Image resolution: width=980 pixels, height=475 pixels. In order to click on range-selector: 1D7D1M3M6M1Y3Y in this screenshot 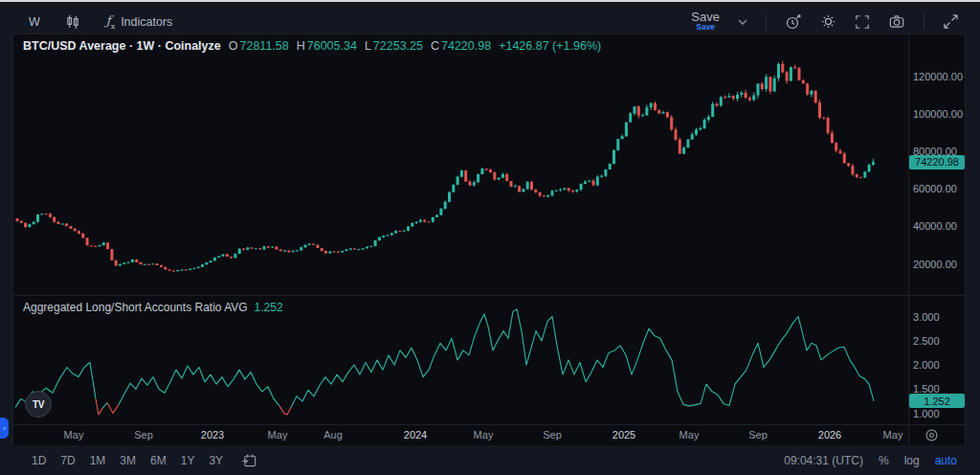, I will do `click(127, 461)`.